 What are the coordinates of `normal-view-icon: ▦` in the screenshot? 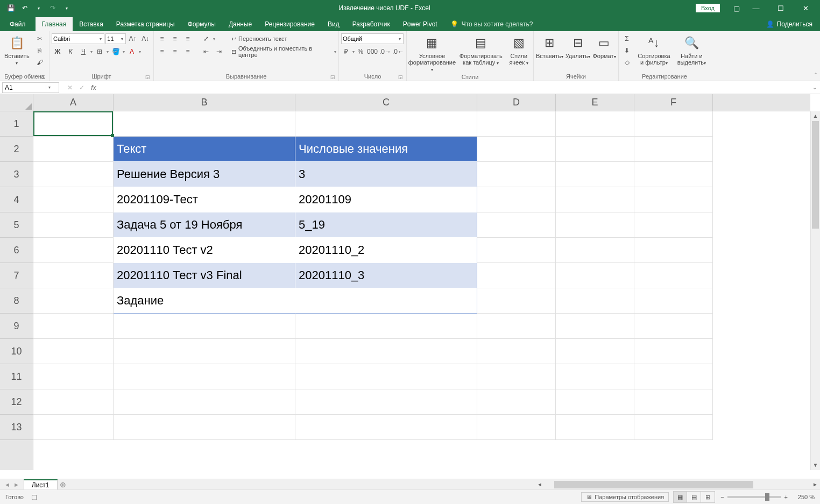 It's located at (680, 497).